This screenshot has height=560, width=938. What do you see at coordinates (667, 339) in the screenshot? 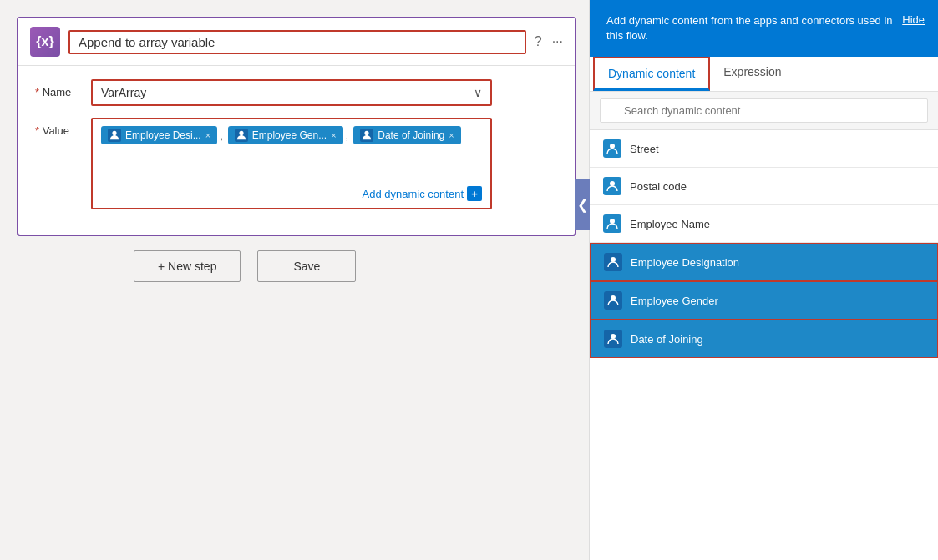
I see `date-of-joining-label: Date of Joining` at bounding box center [667, 339].